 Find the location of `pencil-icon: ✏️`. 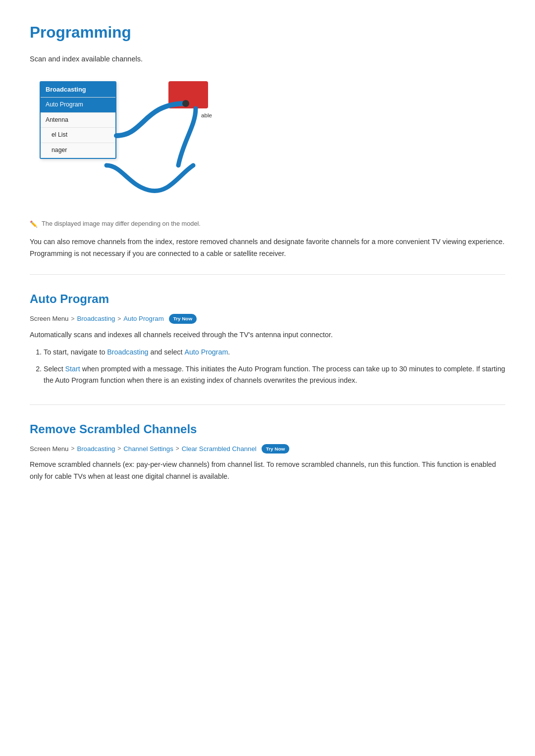

pencil-icon: ✏️ is located at coordinates (34, 224).